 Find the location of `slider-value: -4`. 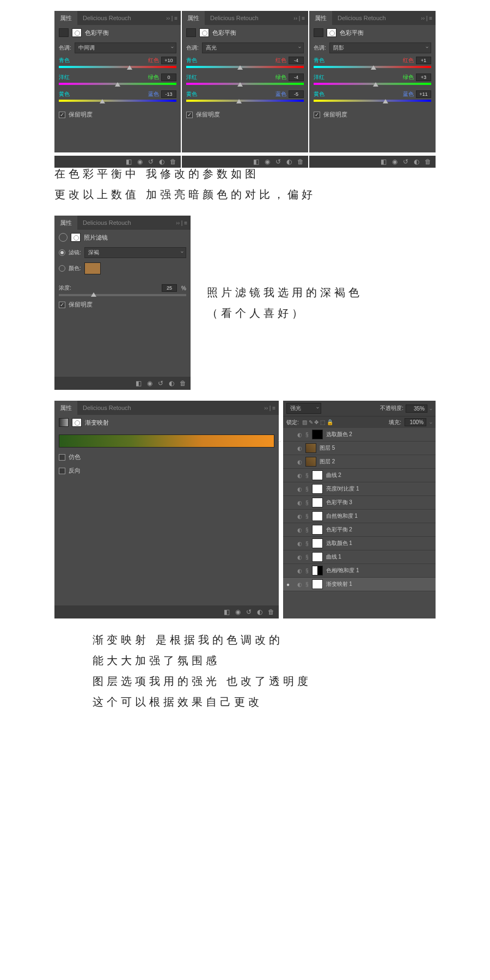

slider-value: -4 is located at coordinates (296, 77).